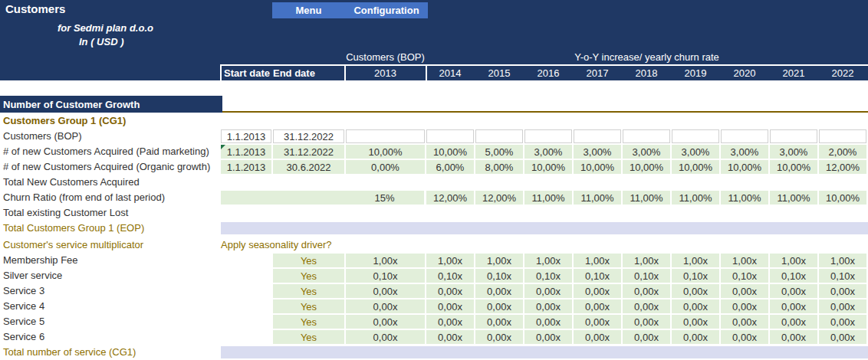 The image size is (868, 360). I want to click on end-date-cell: 30.6.2022, so click(308, 167).